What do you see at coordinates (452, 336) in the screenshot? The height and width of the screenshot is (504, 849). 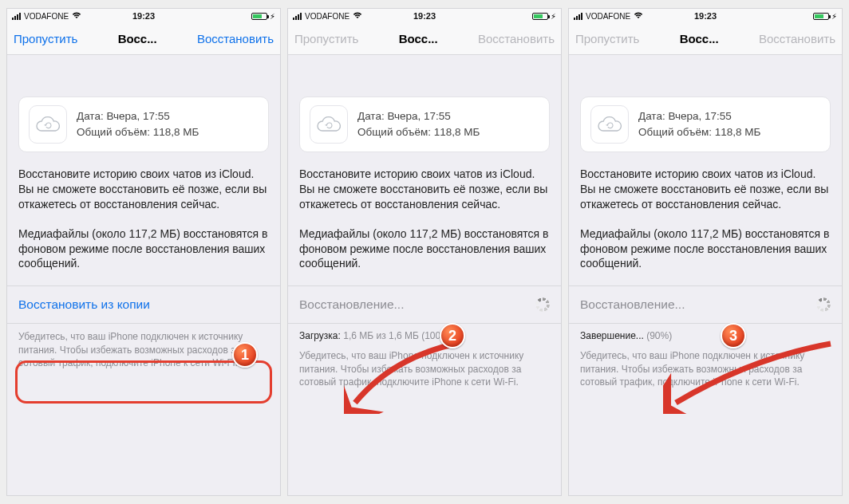 I see `step-badge-2: 2` at bounding box center [452, 336].